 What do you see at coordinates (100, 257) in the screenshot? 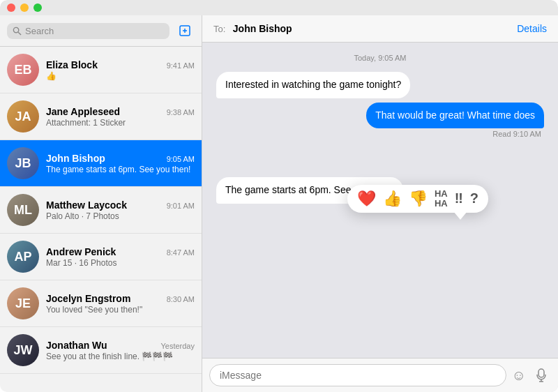
I see `conversation-item-andrew: AP Andrew Penick 8:47 AM Mar 15 · 16 Pho…` at bounding box center [100, 257].